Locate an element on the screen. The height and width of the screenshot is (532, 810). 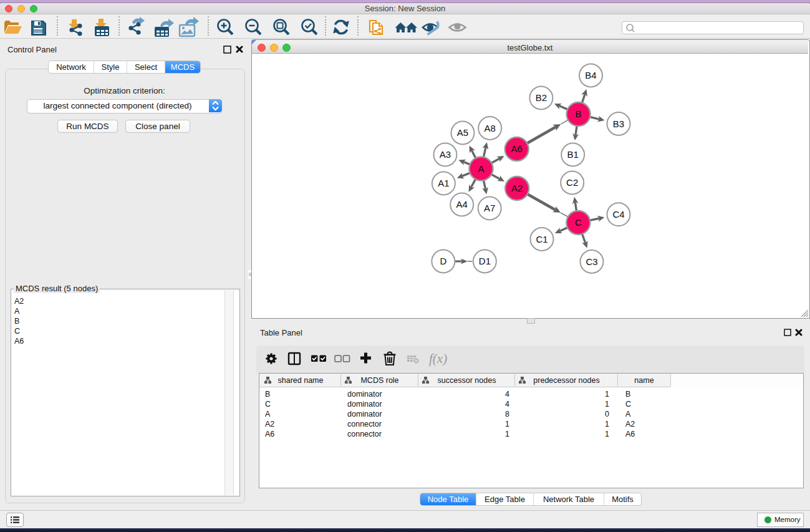
svg-text: shared name is located at coordinates (301, 380).